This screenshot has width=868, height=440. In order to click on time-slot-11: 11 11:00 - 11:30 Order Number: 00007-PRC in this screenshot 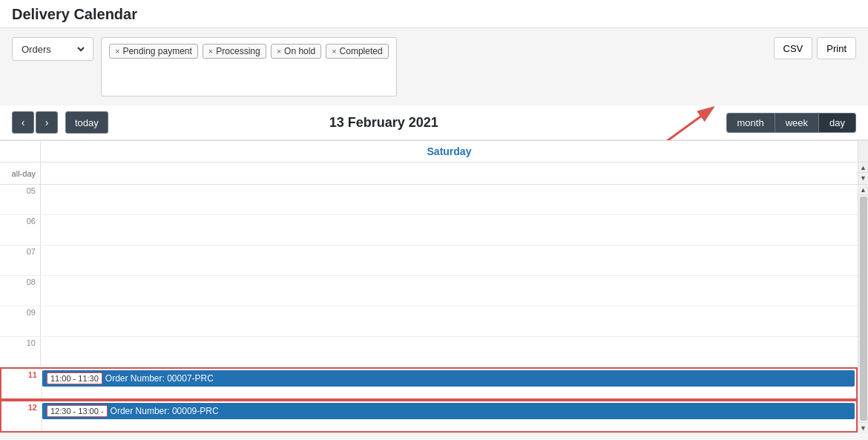, I will do `click(429, 384)`.